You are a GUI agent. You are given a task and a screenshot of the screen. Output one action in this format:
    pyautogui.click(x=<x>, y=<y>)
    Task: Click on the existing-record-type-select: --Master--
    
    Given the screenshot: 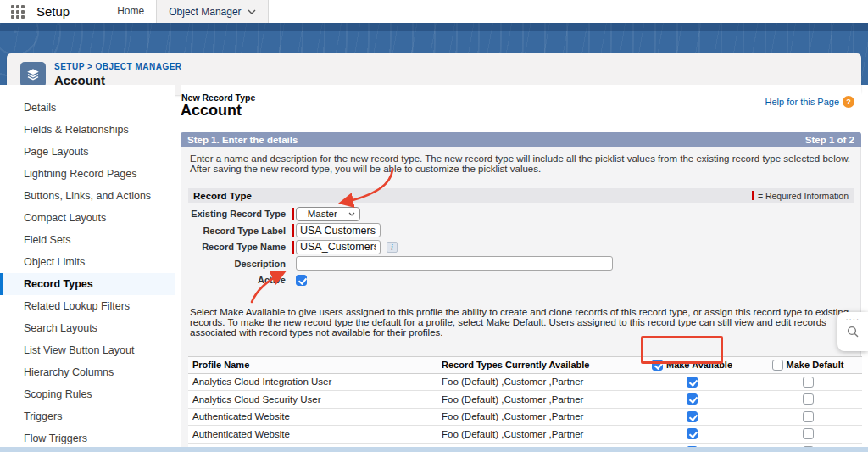 What is the action you would take?
    pyautogui.click(x=328, y=214)
    